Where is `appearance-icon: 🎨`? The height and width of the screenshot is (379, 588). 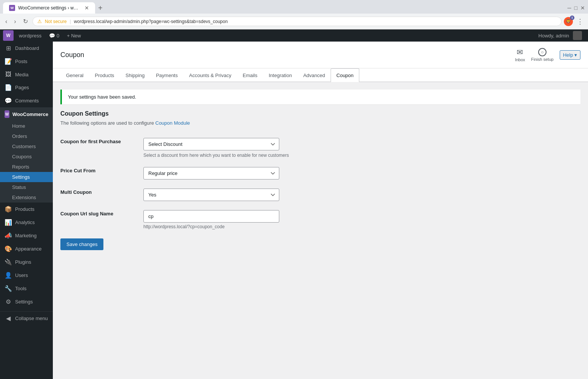 appearance-icon: 🎨 is located at coordinates (8, 249).